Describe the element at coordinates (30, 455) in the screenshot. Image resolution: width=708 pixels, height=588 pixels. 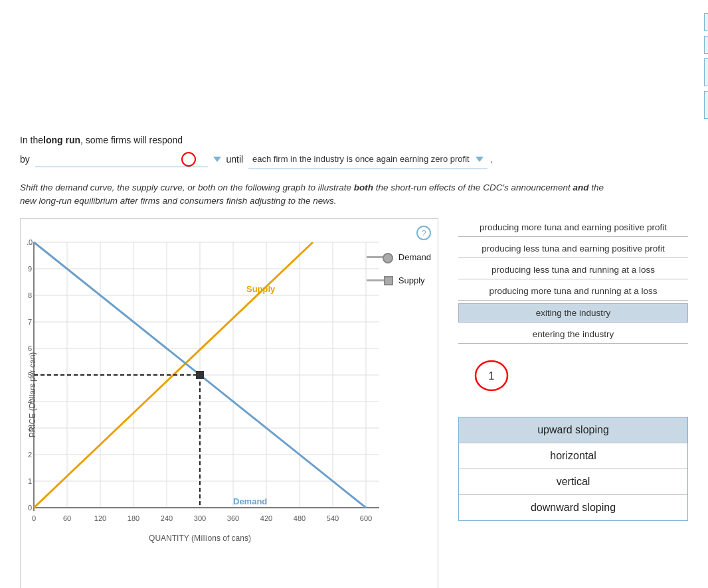
I see `y-tick-2: 2` at that location.